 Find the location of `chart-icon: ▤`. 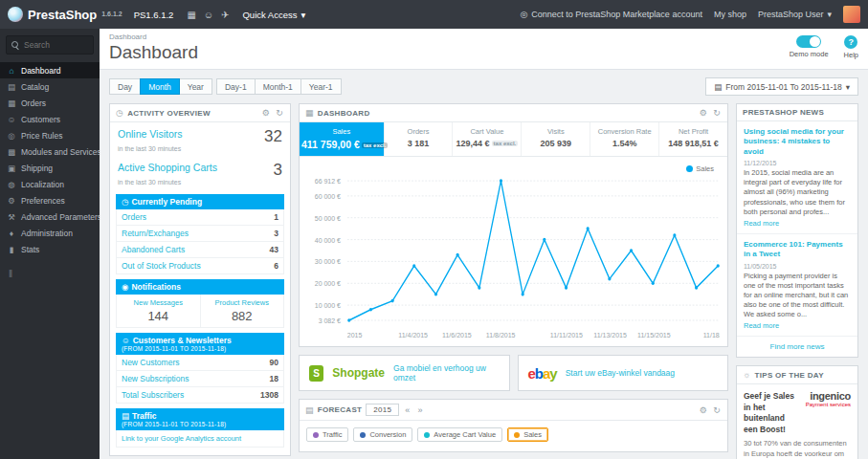

chart-icon: ▤ is located at coordinates (125, 416).